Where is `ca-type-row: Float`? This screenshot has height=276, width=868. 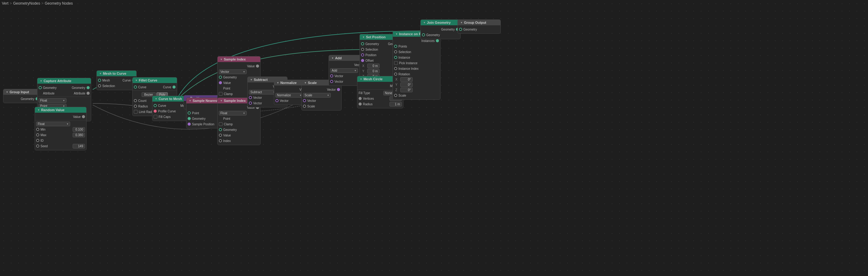
ca-type-row: Float is located at coordinates (64, 100).